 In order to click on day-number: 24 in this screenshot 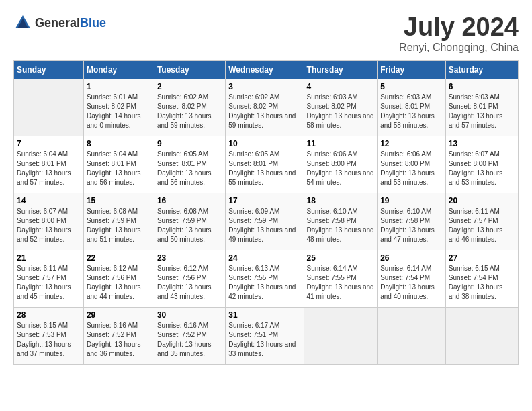, I will do `click(265, 258)`.